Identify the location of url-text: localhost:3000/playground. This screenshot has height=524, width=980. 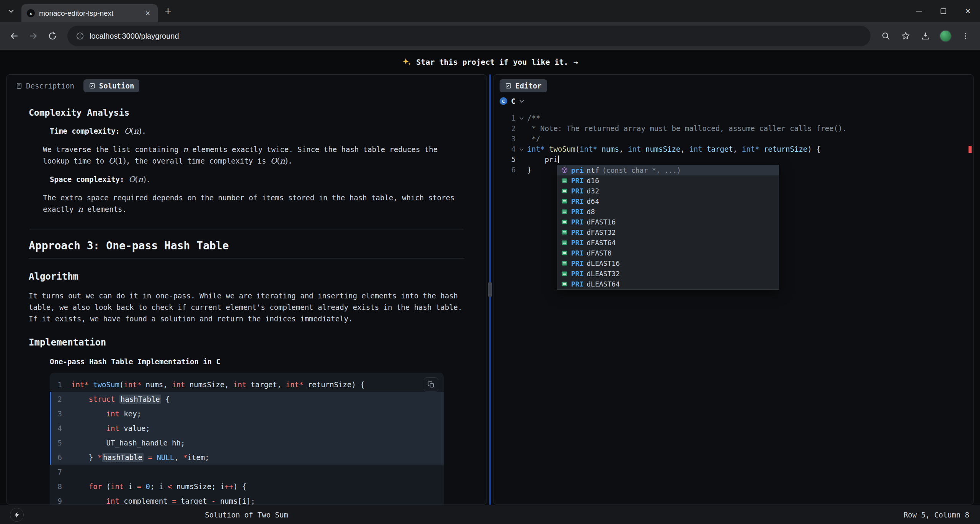
(134, 36).